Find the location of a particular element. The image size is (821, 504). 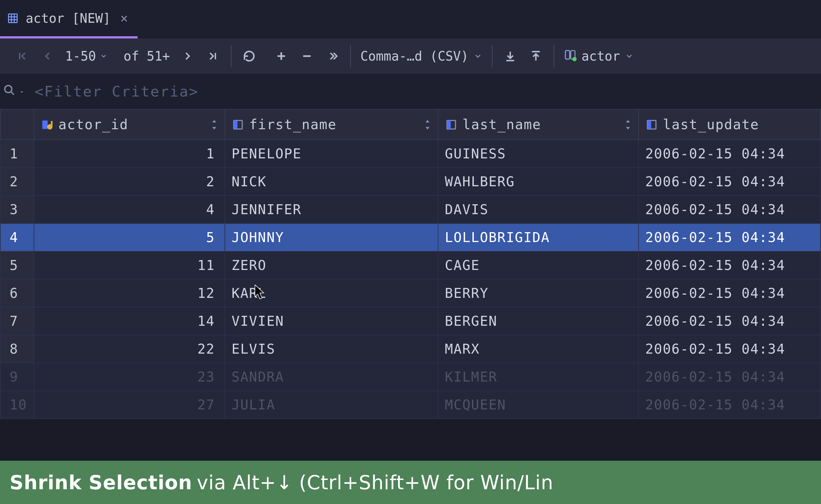

cell-first-name: SANDRA is located at coordinates (331, 377).